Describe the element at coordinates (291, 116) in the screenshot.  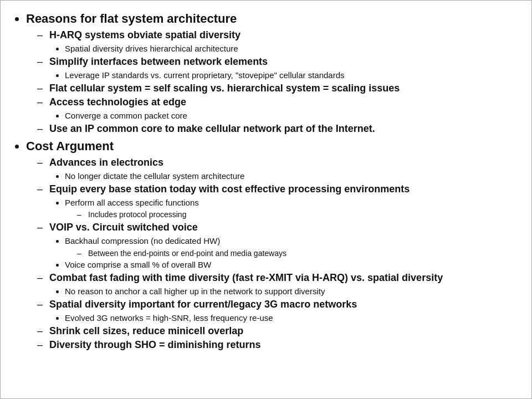
I see `bullet-1-4-1: Converge a common packet core` at that location.